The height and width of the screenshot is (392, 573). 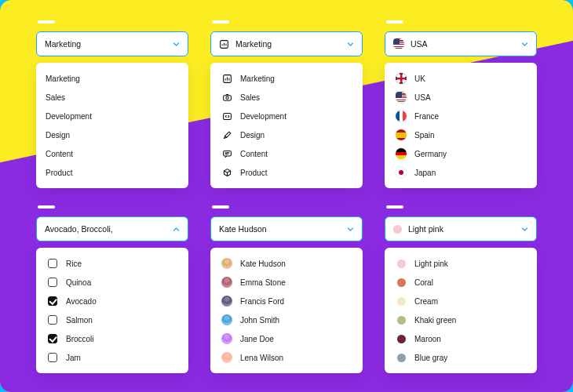 I want to click on select-icons: Marketing, so click(x=286, y=44).